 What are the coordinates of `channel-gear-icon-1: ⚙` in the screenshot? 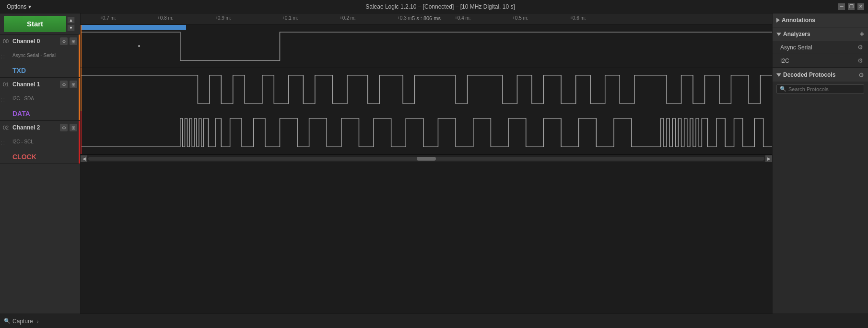 It's located at (64, 84).